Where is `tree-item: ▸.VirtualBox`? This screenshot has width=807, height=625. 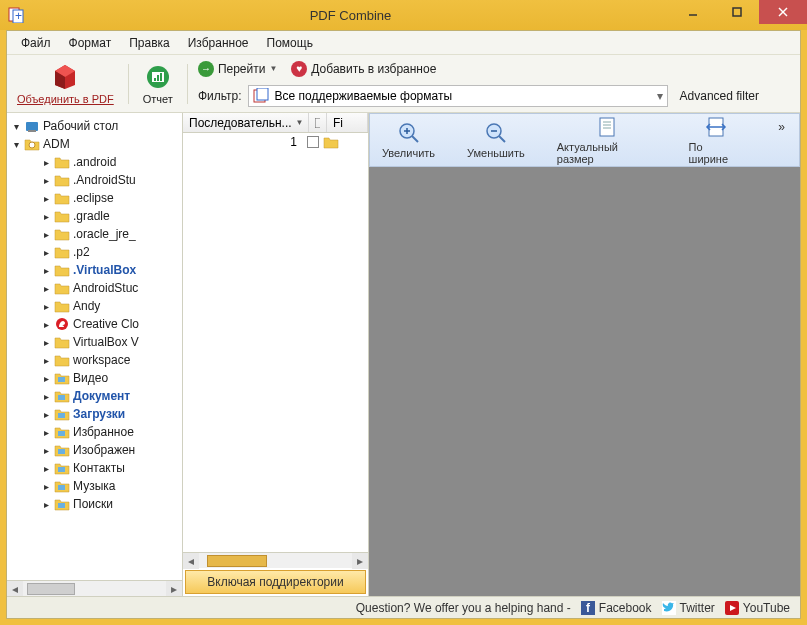
tree-item: ▸.VirtualBox is located at coordinates (94, 270).